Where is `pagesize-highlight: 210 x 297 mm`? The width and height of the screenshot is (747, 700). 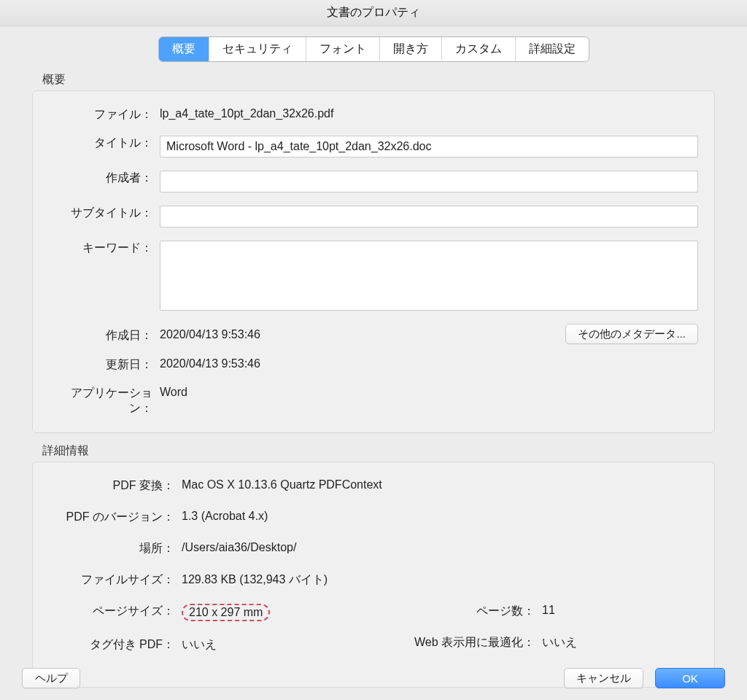 pagesize-highlight: 210 x 297 mm is located at coordinates (226, 612).